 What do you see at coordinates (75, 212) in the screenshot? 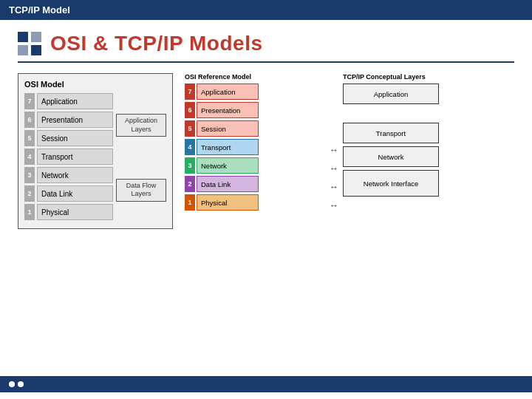
I see `layer-name-physical: Physical` at bounding box center [75, 212].